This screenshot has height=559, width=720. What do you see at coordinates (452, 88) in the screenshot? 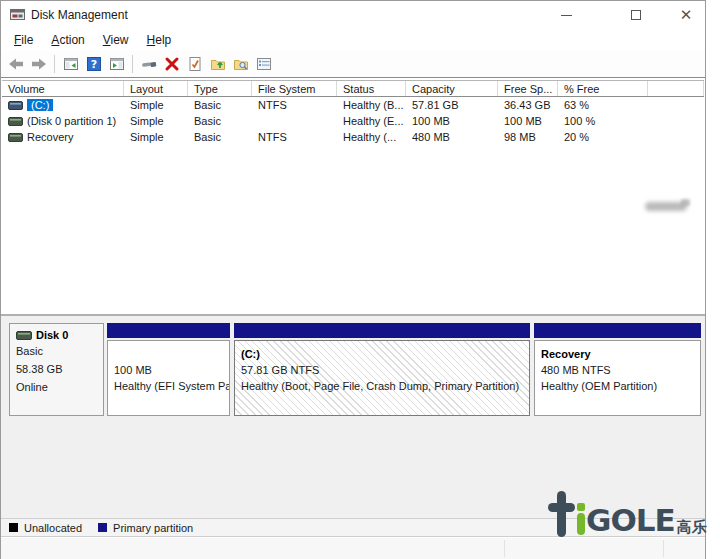
I see `column-header-capacity: Capacity` at bounding box center [452, 88].